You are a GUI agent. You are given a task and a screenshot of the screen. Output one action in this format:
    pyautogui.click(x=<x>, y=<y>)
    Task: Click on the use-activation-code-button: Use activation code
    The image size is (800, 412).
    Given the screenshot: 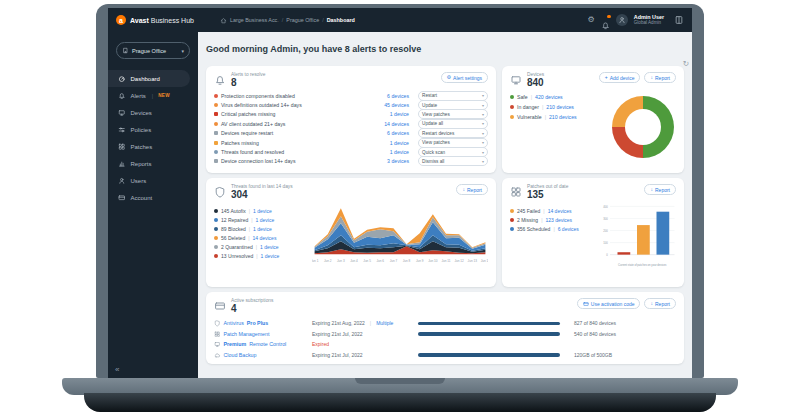 What is the action you would take?
    pyautogui.click(x=609, y=304)
    